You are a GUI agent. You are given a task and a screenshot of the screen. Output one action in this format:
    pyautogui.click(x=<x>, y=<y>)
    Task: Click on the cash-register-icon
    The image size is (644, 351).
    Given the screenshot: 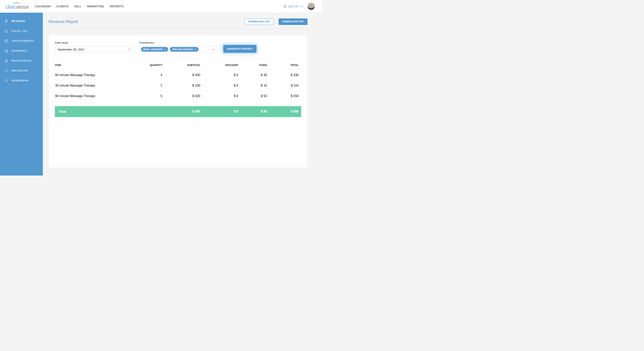 What is the action you would take?
    pyautogui.click(x=6, y=51)
    